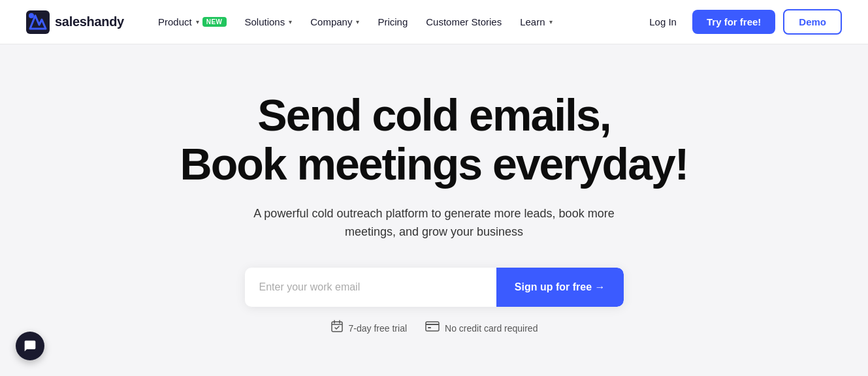 Image resolution: width=868 pixels, height=376 pixels. What do you see at coordinates (89, 22) in the screenshot?
I see `logo-text: saleshandy` at bounding box center [89, 22].